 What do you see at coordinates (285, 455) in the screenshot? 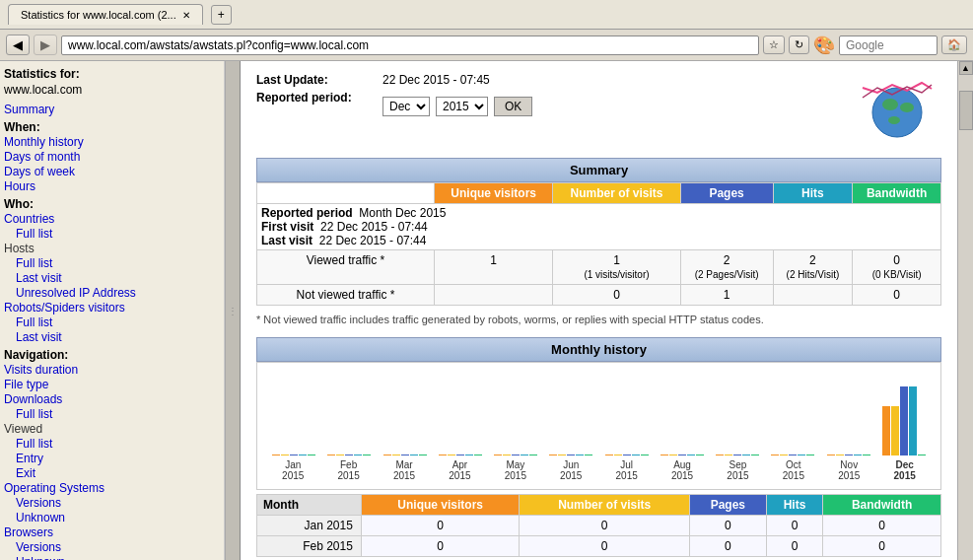
I see `bar-jan-visits` at bounding box center [285, 455].